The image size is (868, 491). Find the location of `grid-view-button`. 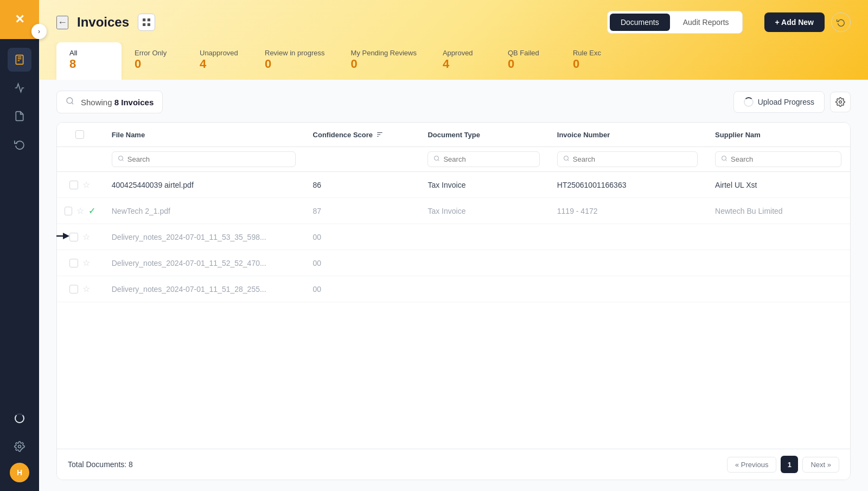

grid-view-button is located at coordinates (146, 22).